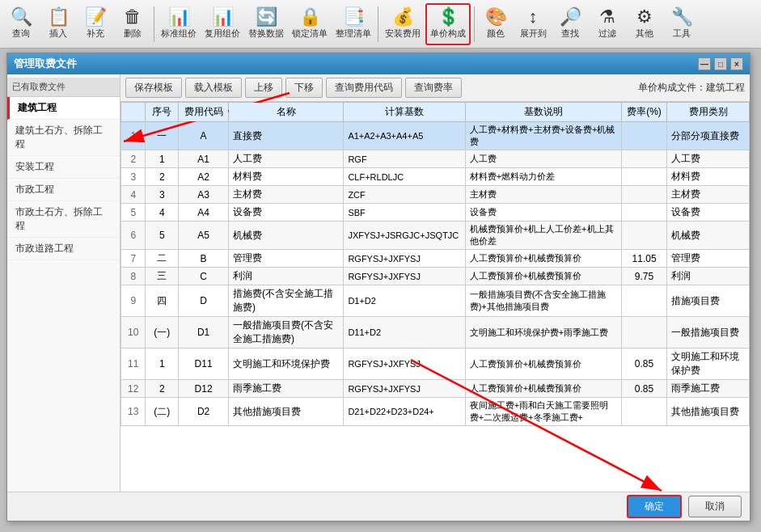 The width and height of the screenshot is (761, 532). I want to click on sidebar-item-road: 市政道路工程, so click(63, 249).